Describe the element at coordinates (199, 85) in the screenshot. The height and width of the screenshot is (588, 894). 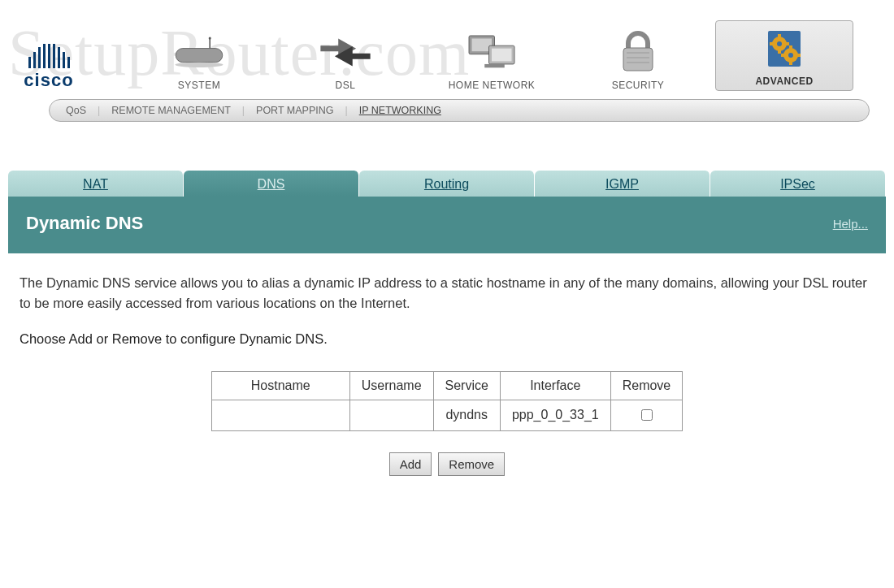
I see `category-label: SYSTEM` at that location.